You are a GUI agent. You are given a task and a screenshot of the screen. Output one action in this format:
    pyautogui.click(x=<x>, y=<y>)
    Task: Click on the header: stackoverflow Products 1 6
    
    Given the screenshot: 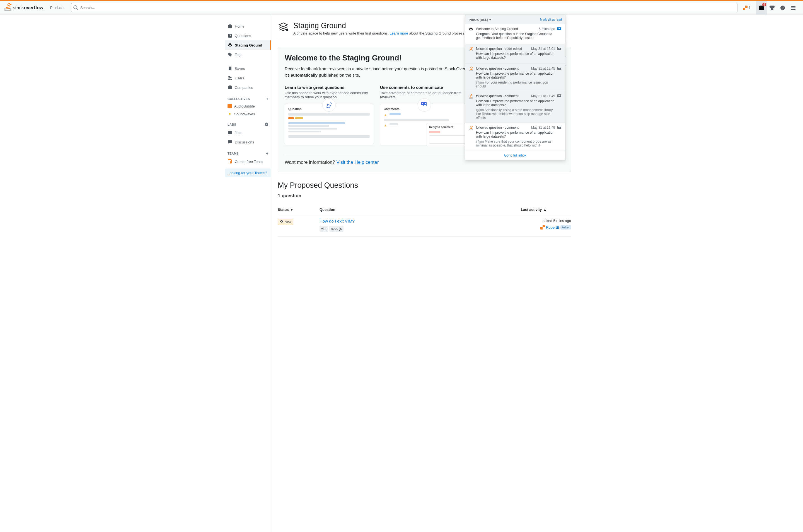 What is the action you would take?
    pyautogui.click(x=401, y=8)
    